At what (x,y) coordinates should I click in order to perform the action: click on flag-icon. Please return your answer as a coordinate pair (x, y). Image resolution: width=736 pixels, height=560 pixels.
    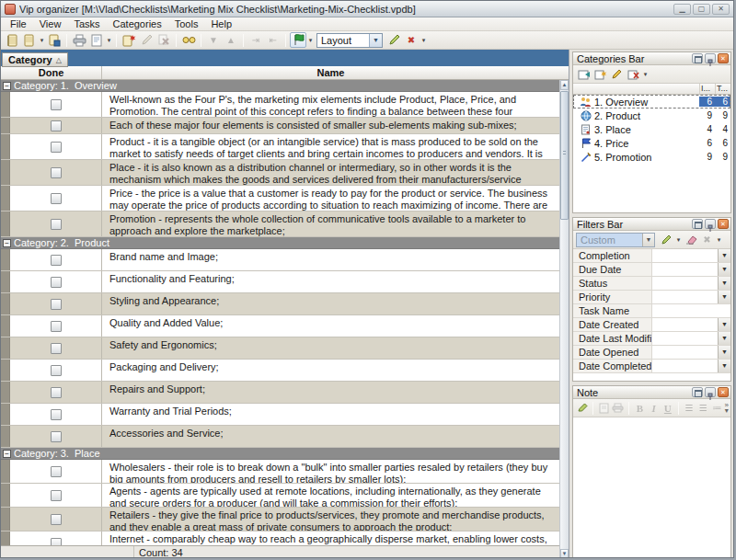
    Looking at the image, I should click on (298, 40).